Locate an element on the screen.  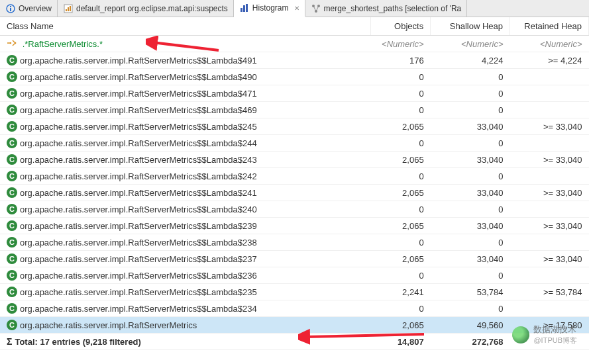
header-row: Class Name Objects Shallow Heap Retained… is located at coordinates (294, 26).